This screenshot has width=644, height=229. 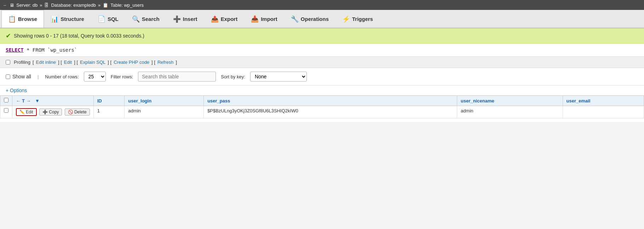 What do you see at coordinates (330, 112) in the screenshot?
I see `cell-user-pass: $P$BzULng3yOKj3Z0SGf8U6L3SHIQ2kIW0` at bounding box center [330, 112].